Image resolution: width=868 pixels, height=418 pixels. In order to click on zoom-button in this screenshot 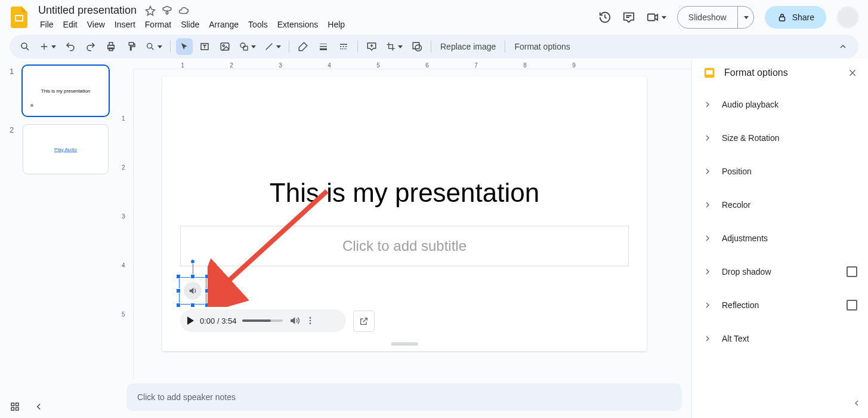, I will do `click(154, 47)`.